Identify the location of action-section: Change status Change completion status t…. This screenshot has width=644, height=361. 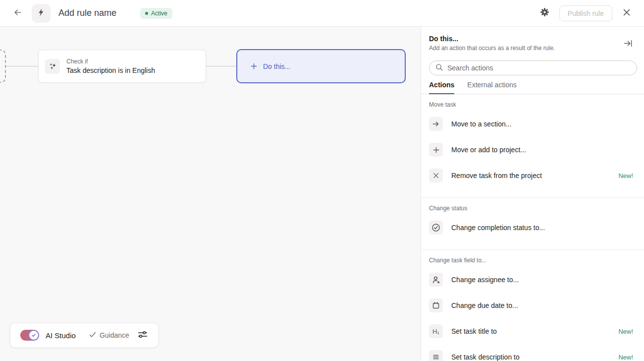
(533, 224).